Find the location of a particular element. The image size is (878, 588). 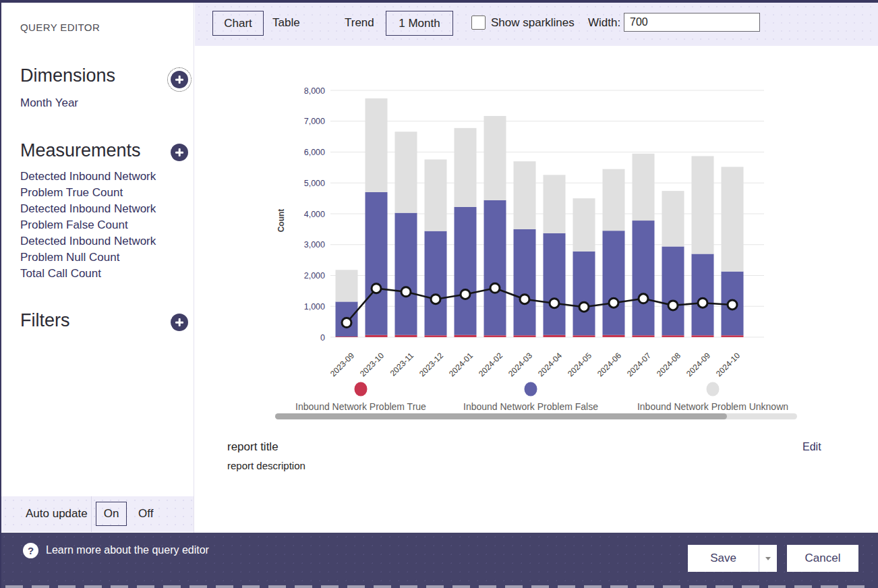

legend-label: Inbound Network Problem False is located at coordinates (531, 407).